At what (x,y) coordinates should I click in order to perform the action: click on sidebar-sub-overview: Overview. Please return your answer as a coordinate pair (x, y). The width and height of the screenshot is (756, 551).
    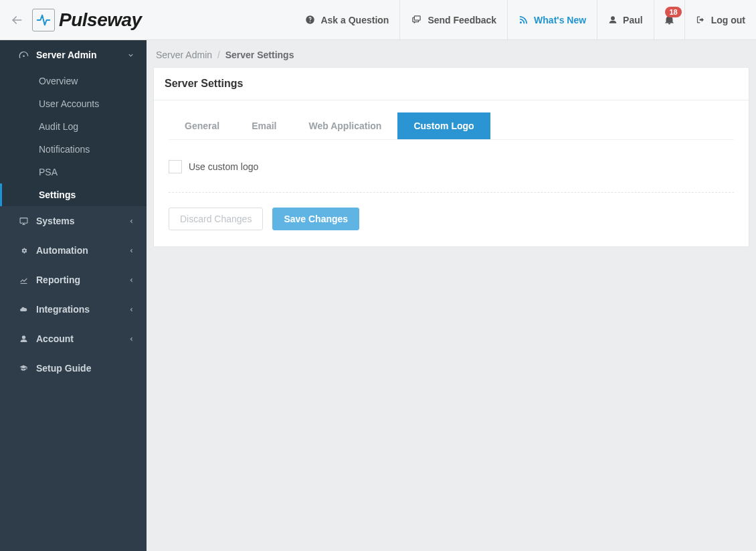
    Looking at the image, I should click on (74, 81).